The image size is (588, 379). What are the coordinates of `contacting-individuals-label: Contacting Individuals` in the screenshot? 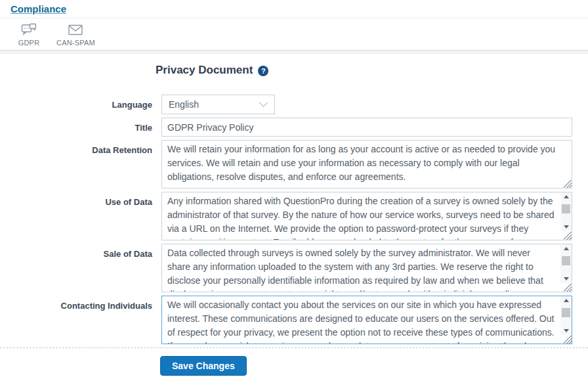 It's located at (76, 303).